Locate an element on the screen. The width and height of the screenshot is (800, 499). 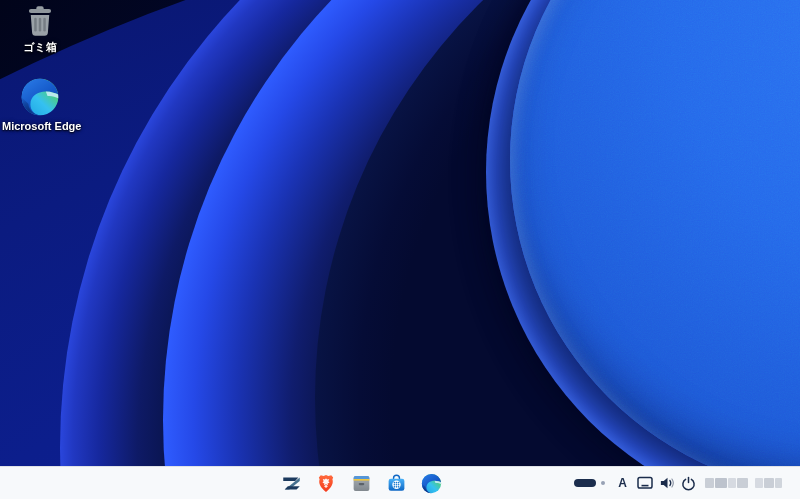
system-tray: A is located at coordinates (687, 483).